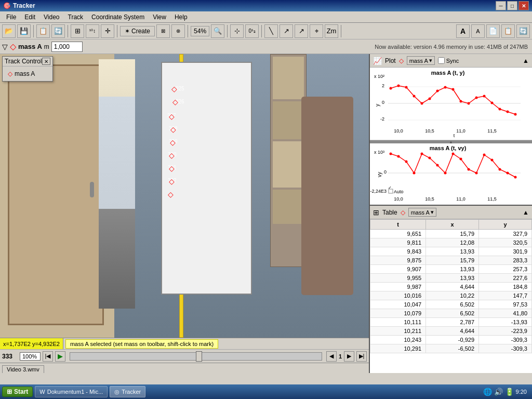  I want to click on close-button: ✕, so click(524, 6).